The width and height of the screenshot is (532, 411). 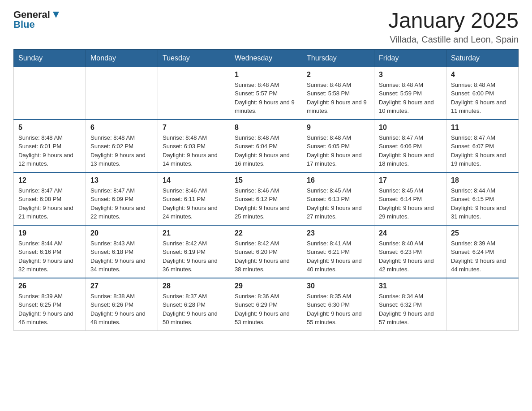 What do you see at coordinates (266, 58) in the screenshot?
I see `weekday-header-row: SundayMondayTuesdayWednesdayThursdayFrid…` at bounding box center [266, 58].